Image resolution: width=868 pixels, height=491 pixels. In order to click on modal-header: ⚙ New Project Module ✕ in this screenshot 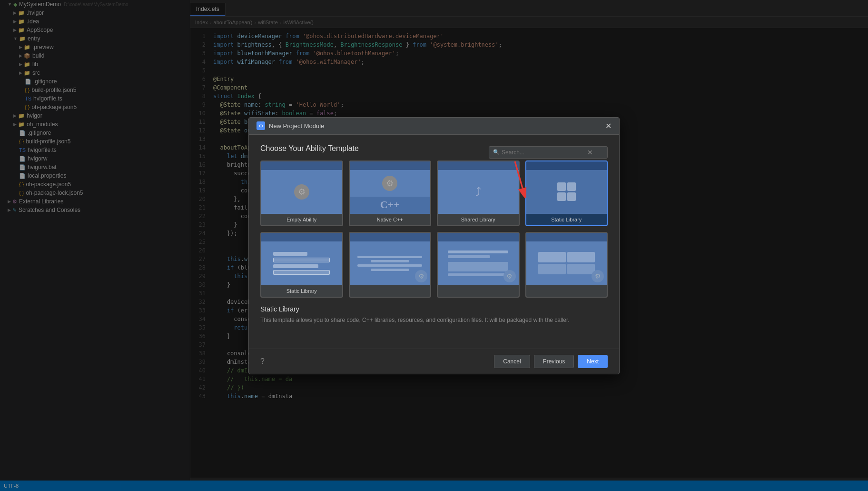, I will do `click(434, 126)`.